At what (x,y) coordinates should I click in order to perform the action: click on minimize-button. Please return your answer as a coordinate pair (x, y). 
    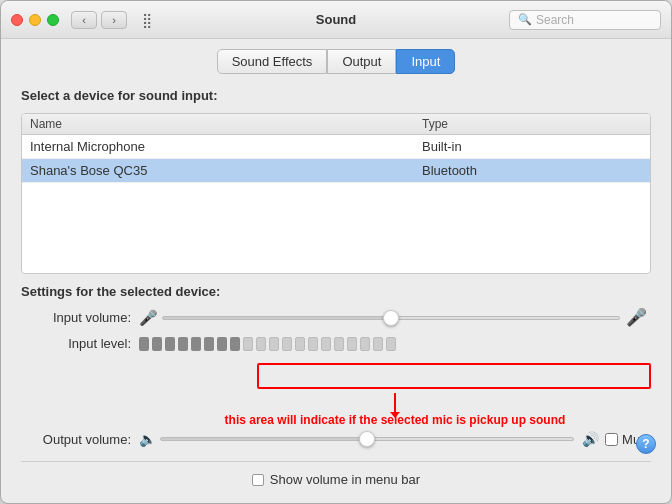
    Looking at the image, I should click on (35, 20).